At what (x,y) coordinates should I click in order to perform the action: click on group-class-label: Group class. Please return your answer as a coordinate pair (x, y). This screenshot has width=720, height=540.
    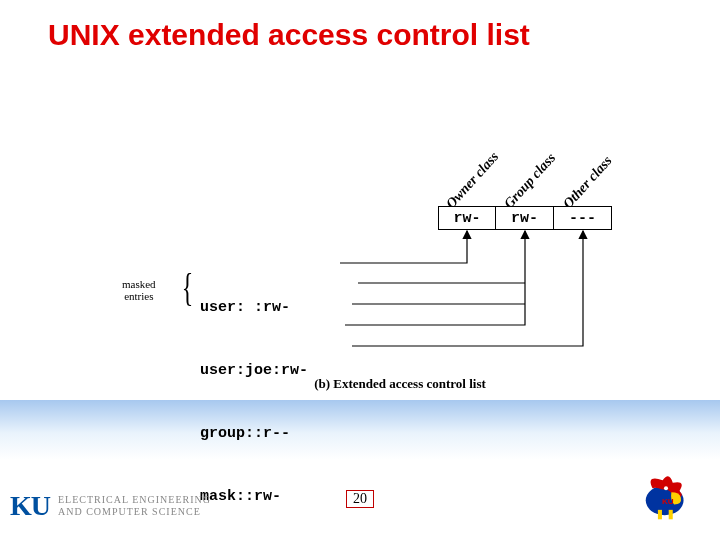
    Looking at the image, I should click on (530, 181).